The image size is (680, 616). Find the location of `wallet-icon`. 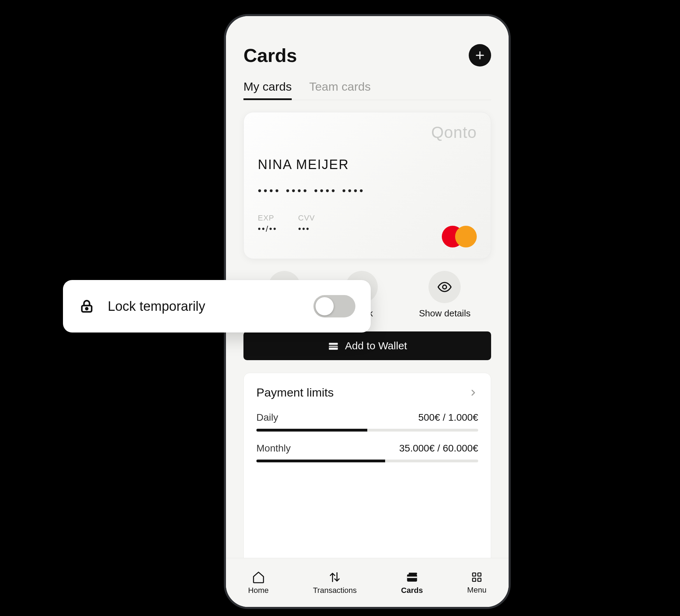

wallet-icon is located at coordinates (333, 346).